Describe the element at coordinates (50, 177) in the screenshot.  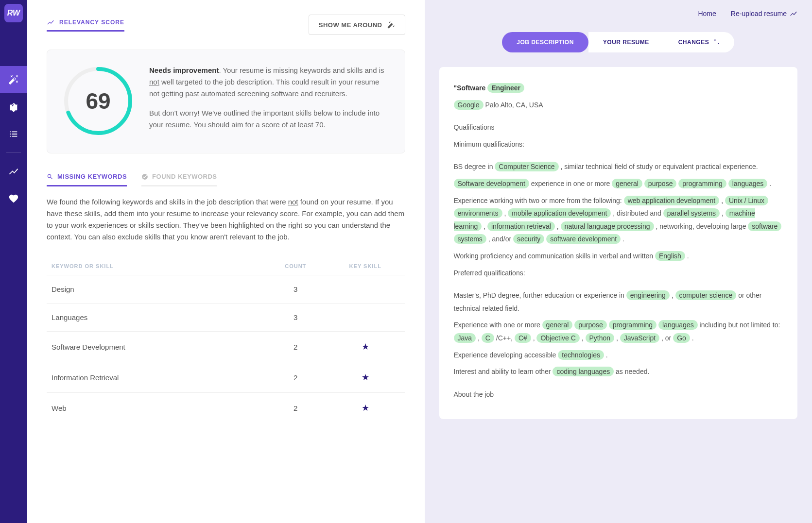
I see `search-icon` at that location.